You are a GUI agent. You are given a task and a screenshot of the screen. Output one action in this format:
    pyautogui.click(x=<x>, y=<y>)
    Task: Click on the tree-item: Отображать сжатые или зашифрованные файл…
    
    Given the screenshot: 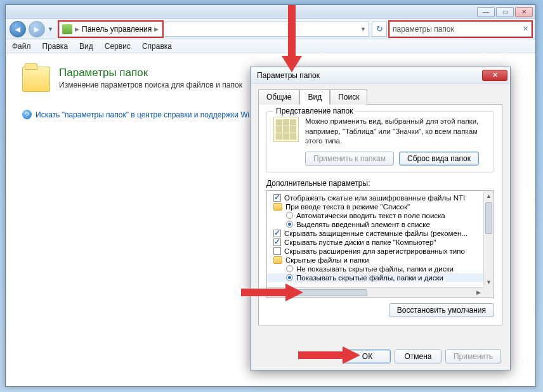 What is the action you would take?
    pyautogui.click(x=381, y=198)
    